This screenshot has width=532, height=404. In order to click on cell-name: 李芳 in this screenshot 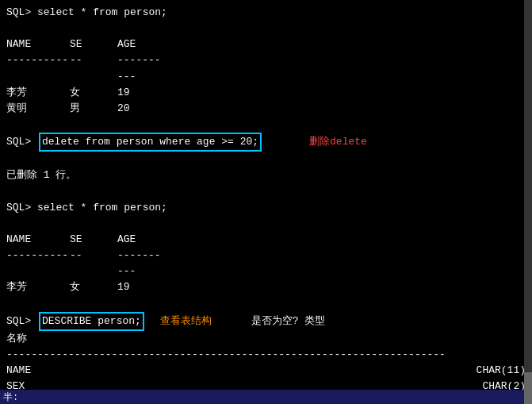, I will do `click(38, 93)`.